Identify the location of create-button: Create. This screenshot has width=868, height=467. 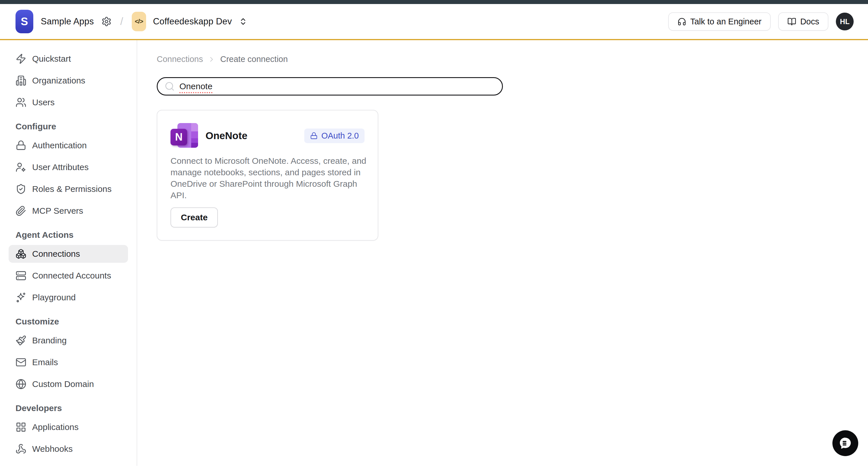
(194, 218).